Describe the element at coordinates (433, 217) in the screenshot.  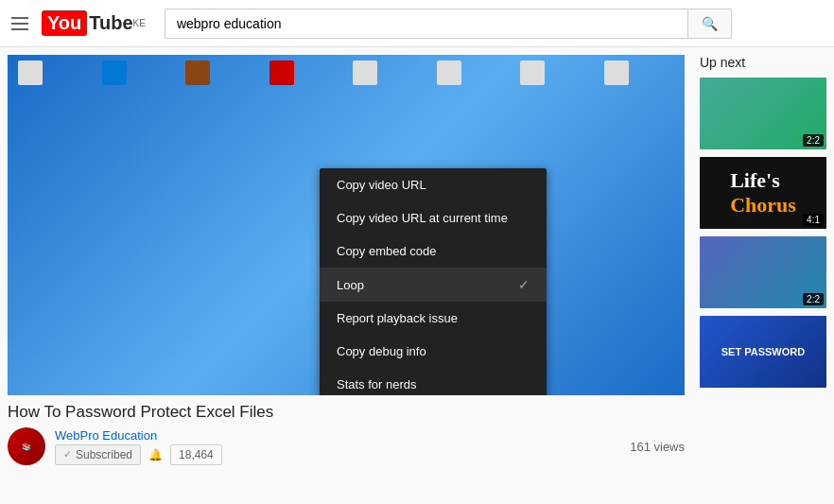
I see `context-copy-url-time: Copy video URL at current time` at that location.